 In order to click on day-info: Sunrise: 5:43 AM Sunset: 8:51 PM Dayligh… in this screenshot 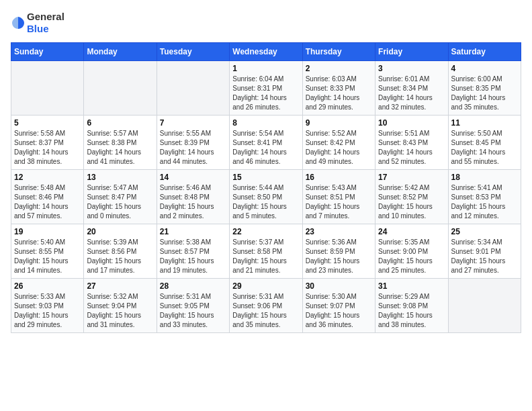, I will do `click(339, 202)`.